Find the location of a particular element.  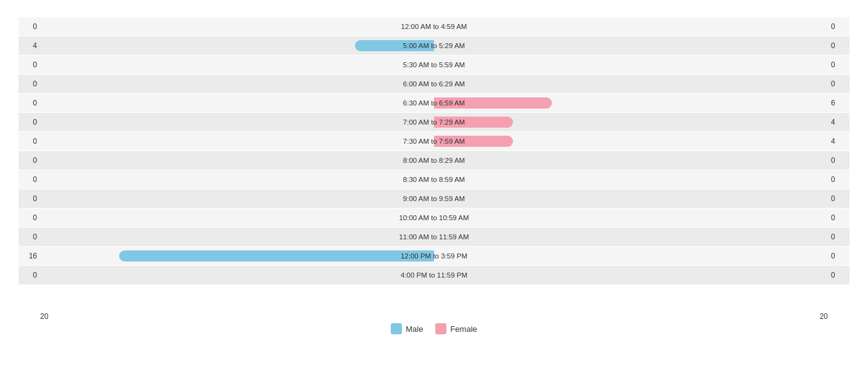

bar-row: 45:00 AM to 5:29 AM0 is located at coordinates (434, 46).